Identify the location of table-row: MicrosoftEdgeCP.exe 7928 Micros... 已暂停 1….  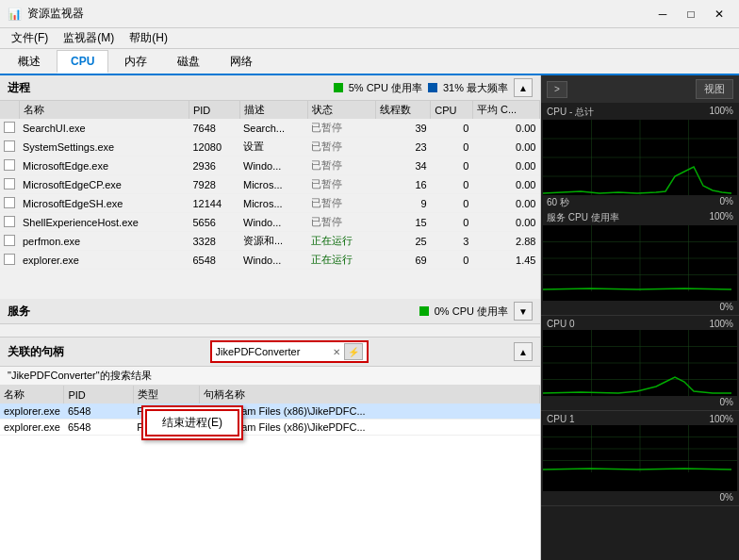
(270, 185).